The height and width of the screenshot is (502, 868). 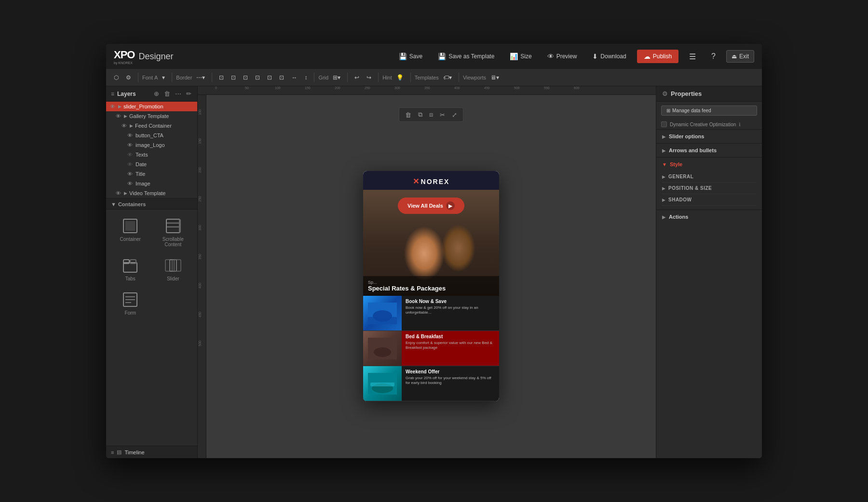 What do you see at coordinates (709, 150) in the screenshot?
I see `arrows-bullets-section: ▶ Arrows and bullets` at bounding box center [709, 150].